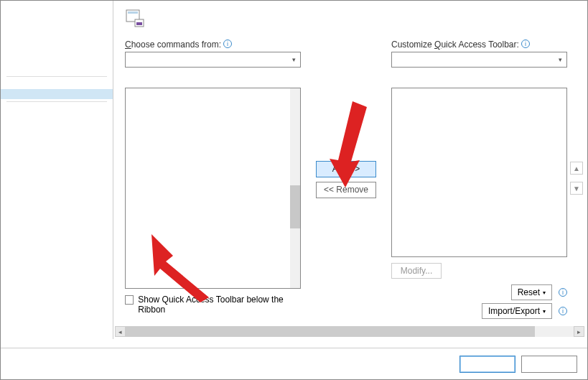 The image size is (588, 380). I want to click on ok-button, so click(487, 364).